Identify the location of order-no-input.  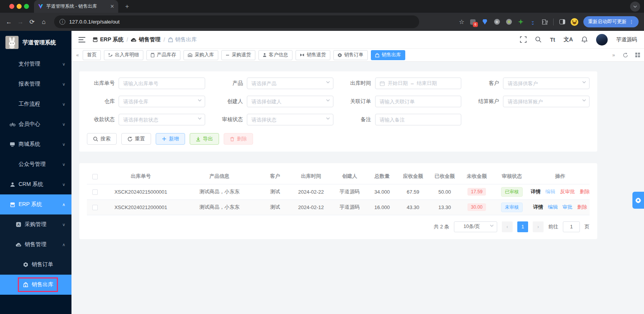
(162, 83).